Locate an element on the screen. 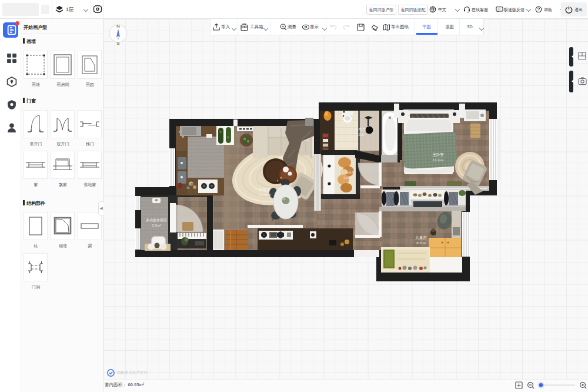  svg-text: 8.7m² is located at coordinates (421, 243).